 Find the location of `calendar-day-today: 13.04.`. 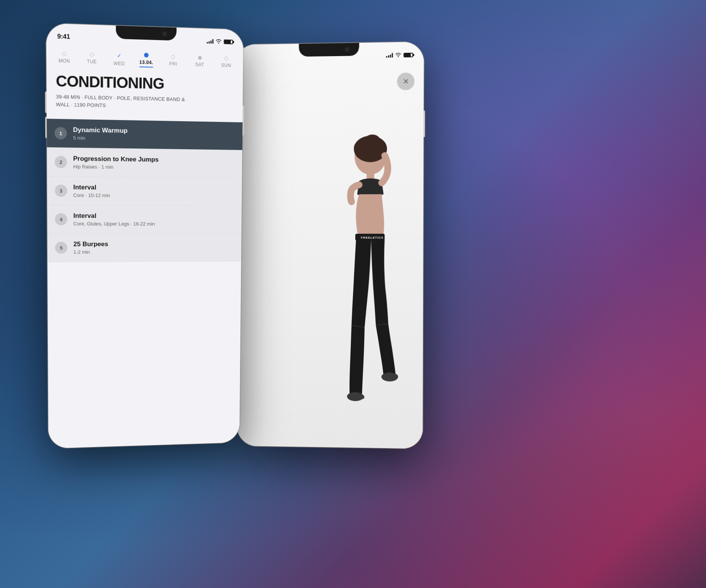

calendar-day-today: 13.04. is located at coordinates (147, 60).